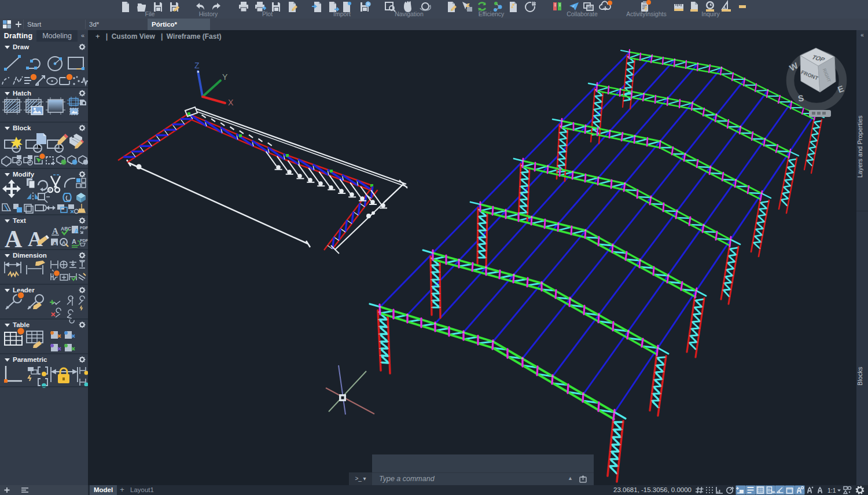  What do you see at coordinates (30, 360) in the screenshot?
I see `svg-text: Parametric` at bounding box center [30, 360].